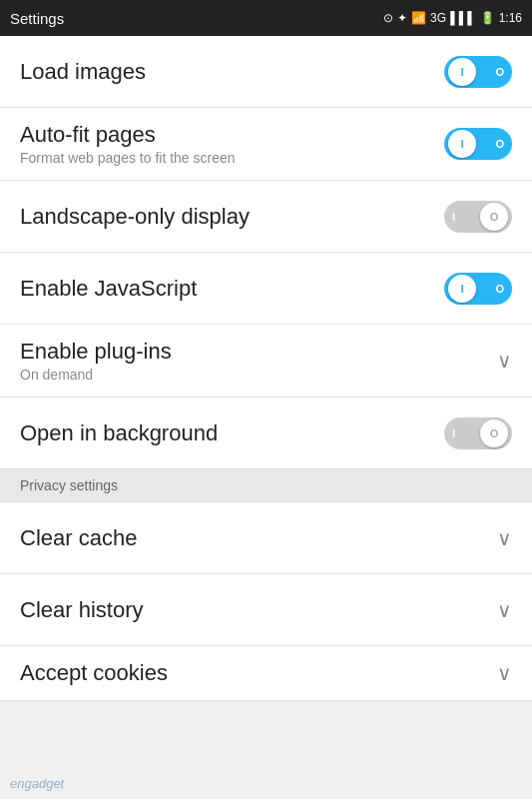  Describe the element at coordinates (478, 217) in the screenshot. I see `toggle-landscape: O I` at that location.